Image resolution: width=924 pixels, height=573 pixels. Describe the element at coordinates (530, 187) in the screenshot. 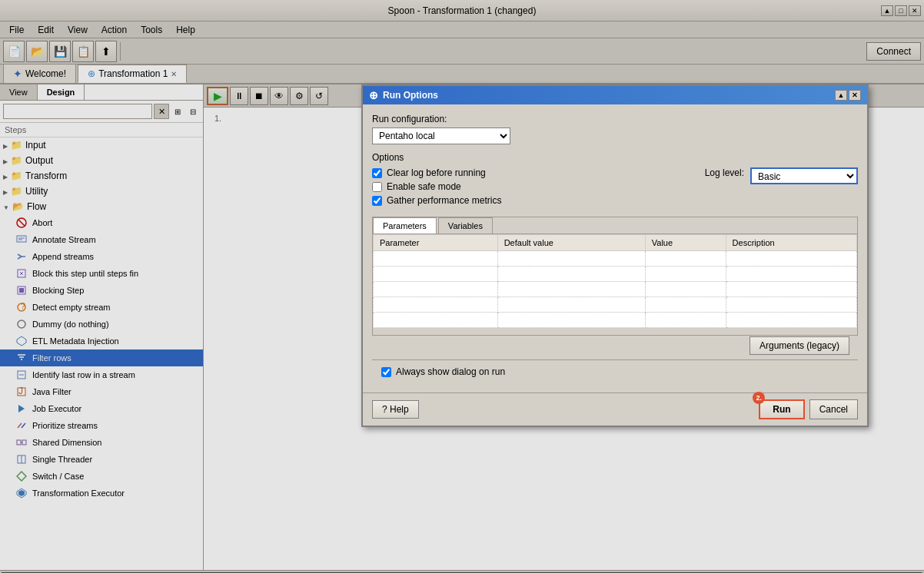

I see `safe-mode-row: Enable safe mode` at that location.